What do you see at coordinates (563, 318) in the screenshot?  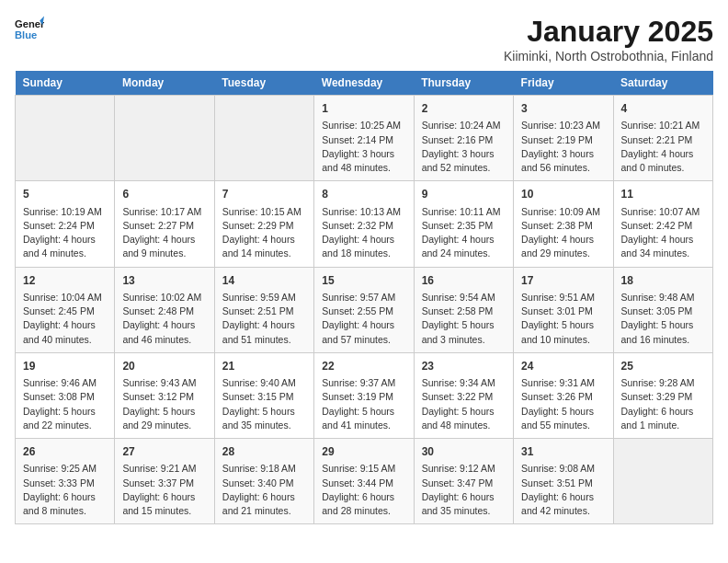 I see `day-info: Sunrise: 9:51 AM Sunset: 3:01 PM Dayligh…` at bounding box center [563, 318].